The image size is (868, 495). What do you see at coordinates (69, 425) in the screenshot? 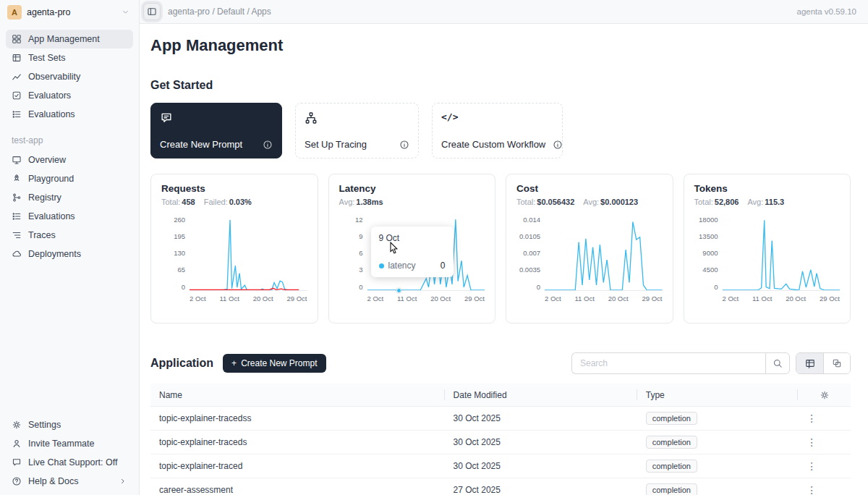
I see `sidebar-footer-item-settings: Settings` at bounding box center [69, 425].